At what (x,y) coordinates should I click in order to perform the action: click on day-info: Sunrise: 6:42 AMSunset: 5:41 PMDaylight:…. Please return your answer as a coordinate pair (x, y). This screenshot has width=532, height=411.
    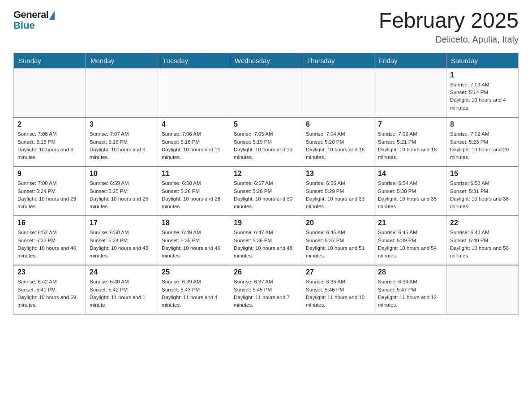
    Looking at the image, I should click on (50, 294).